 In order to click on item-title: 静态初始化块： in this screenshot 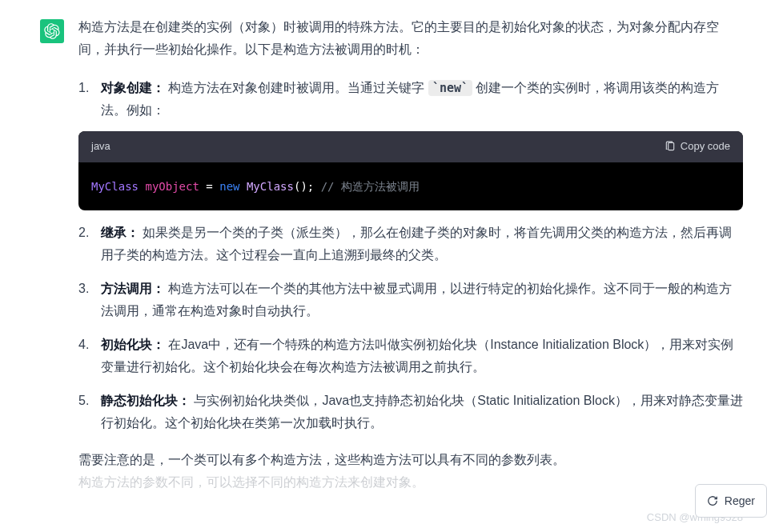, I will do `click(146, 400)`.